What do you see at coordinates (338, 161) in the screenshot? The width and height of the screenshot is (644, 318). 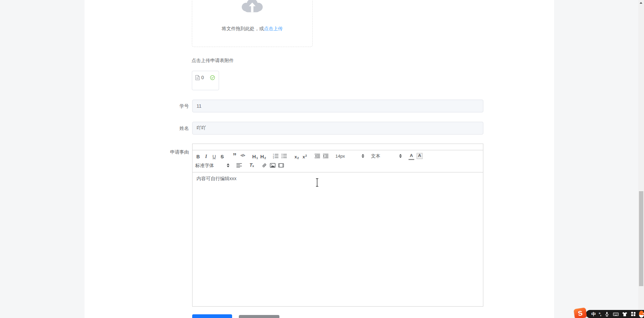 I see `editor-toolbar: B I U S ” </> H1 H2 1 2 3` at bounding box center [338, 161].